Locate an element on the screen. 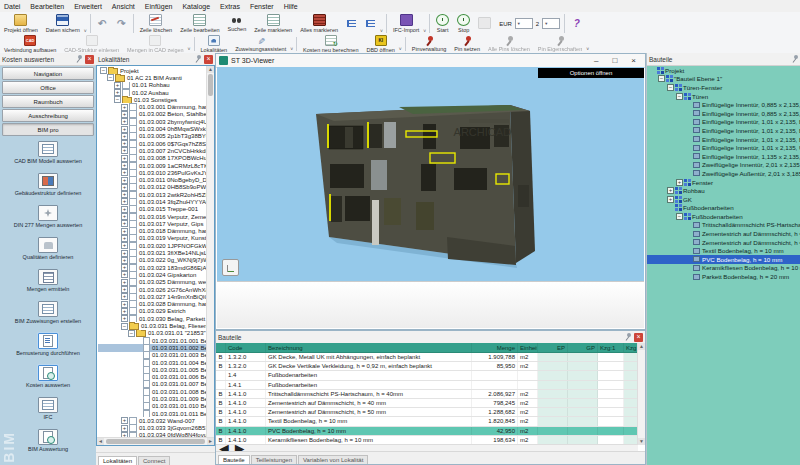 The width and height of the screenshot is (800, 465). column-header-kzg: Kzg is located at coordinates (631, 348).